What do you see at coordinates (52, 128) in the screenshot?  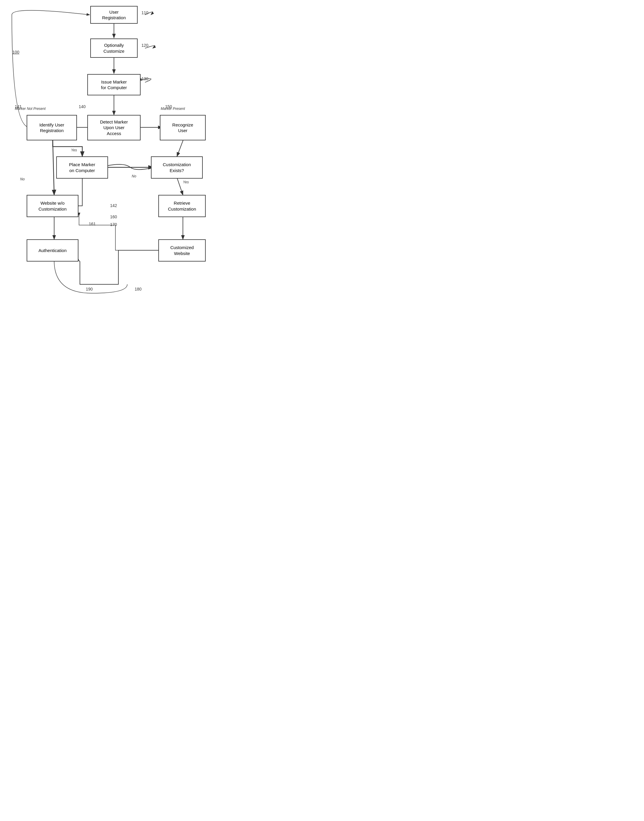 I see `box-identify-user: Identify UserRegistration` at bounding box center [52, 128].